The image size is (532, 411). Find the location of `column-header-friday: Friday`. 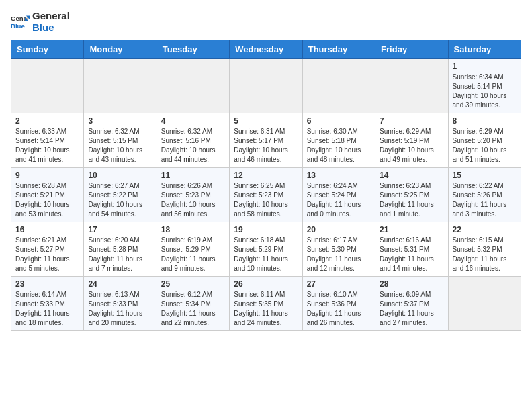

column-header-friday: Friday is located at coordinates (412, 50).